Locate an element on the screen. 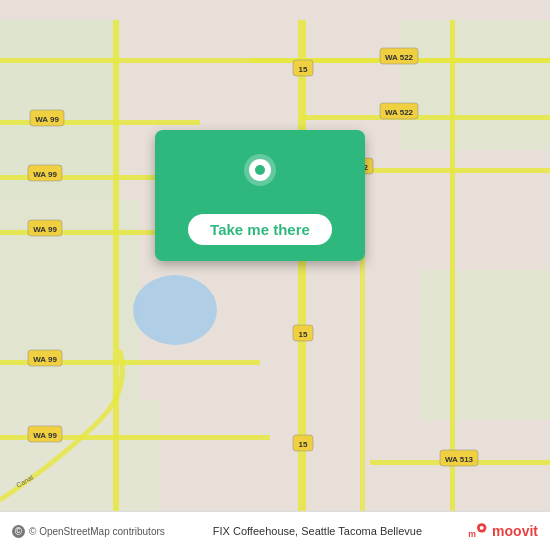 This screenshot has height=550, width=550. take-me-there-button: Take me there is located at coordinates (260, 230).